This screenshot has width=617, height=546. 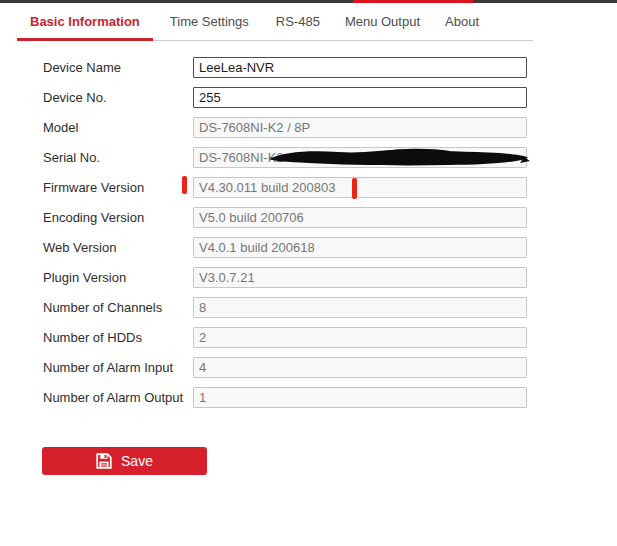 I want to click on num-alarm-output-field, so click(x=360, y=398).